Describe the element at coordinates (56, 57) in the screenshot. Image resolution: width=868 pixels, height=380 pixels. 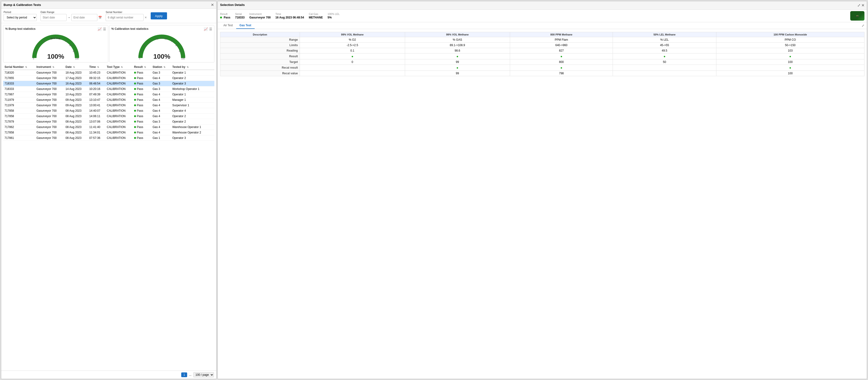
I see `bump-gauge-value: 100%` at that location.